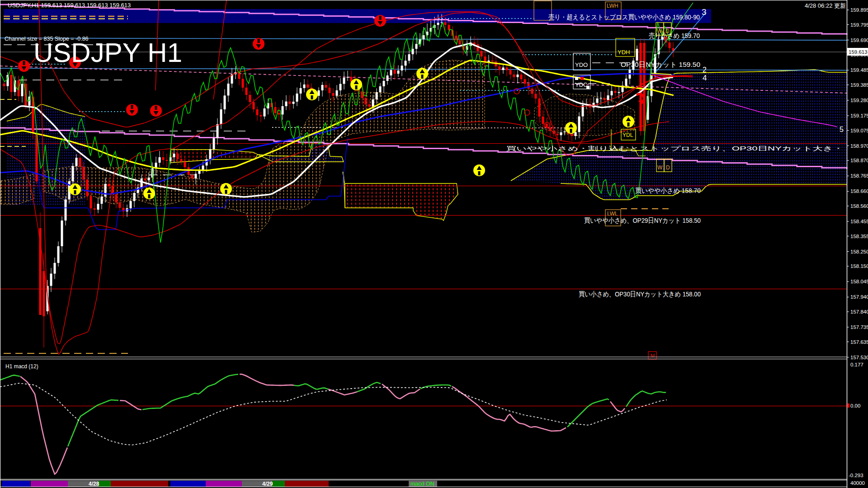 Image resolution: width=868 pixels, height=488 pixels. I want to click on svg-text: 買いやや小さめ、OP29日NYカット 158.50, so click(642, 221).